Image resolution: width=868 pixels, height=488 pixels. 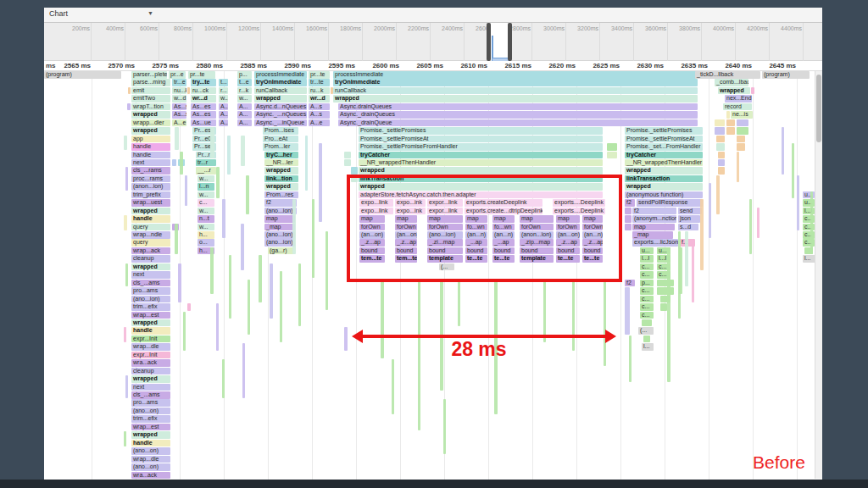 I want to click on flame-block: tr...r, so click(x=206, y=163).